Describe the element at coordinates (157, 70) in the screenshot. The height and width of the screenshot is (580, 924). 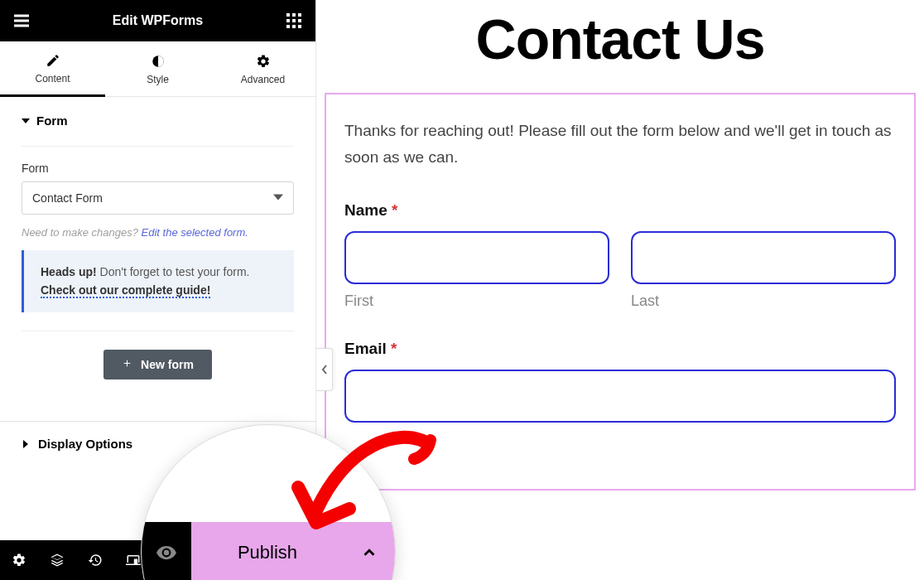
I see `editor-tabs: Content Style Advanced` at that location.